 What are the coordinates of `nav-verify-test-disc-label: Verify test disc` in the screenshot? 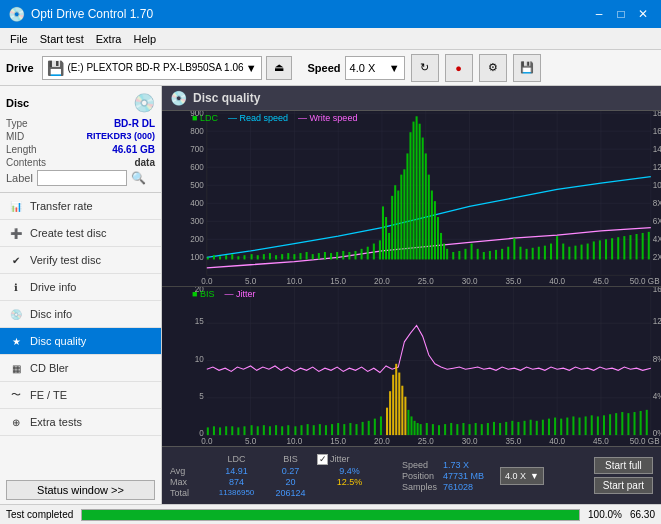 It's located at (66, 260).